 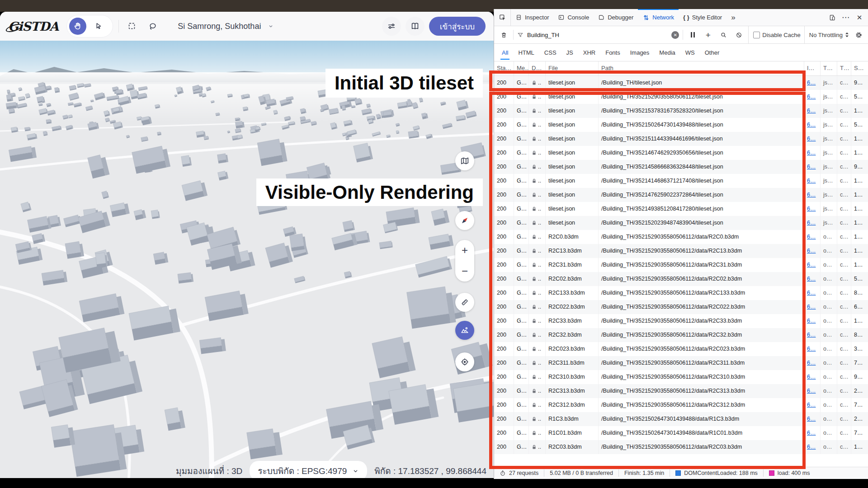 What do you see at coordinates (693, 35) in the screenshot?
I see `pause-traffic-button` at bounding box center [693, 35].